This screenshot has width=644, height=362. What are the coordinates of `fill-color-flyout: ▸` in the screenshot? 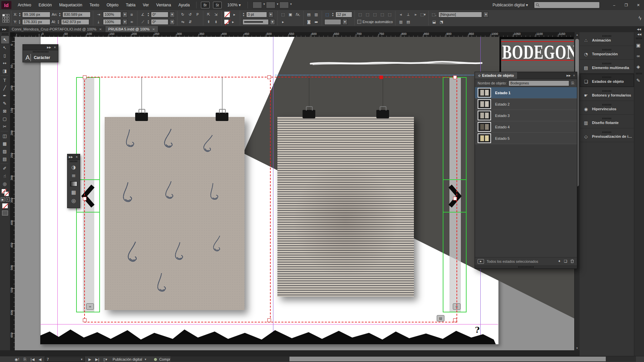 It's located at (233, 22).